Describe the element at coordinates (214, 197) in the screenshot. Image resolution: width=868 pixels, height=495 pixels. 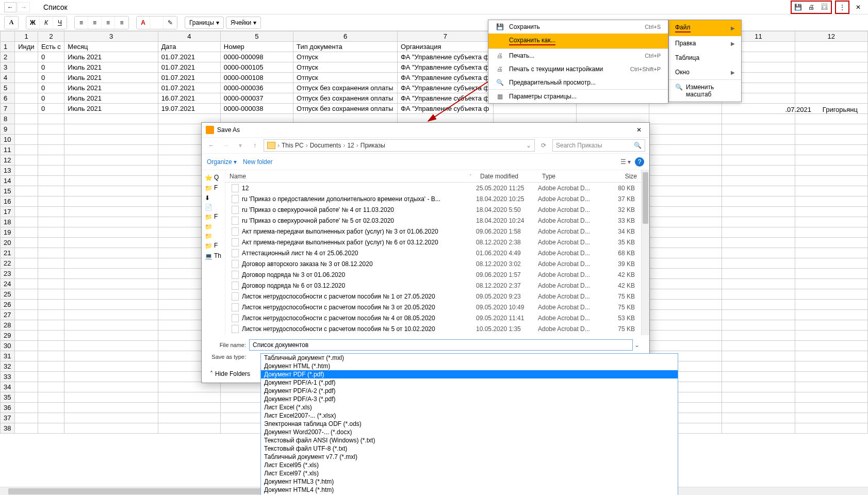
I see `sidebar-item: ⬇` at that location.